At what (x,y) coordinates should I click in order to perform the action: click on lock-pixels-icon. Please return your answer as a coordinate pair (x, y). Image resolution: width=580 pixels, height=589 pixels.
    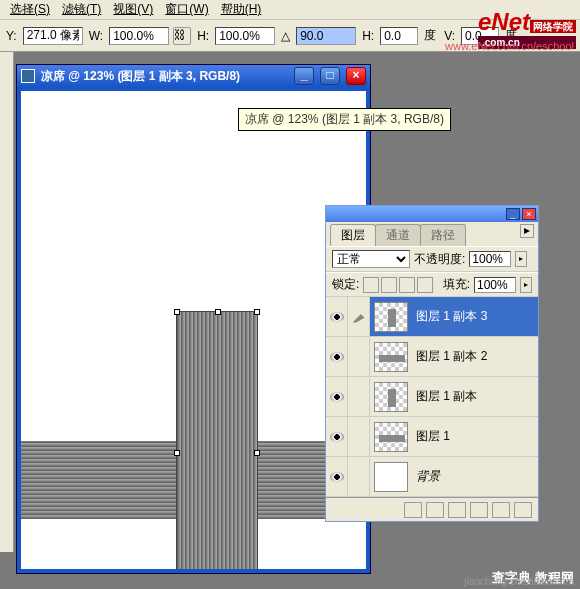
    Looking at the image, I should click on (389, 285).